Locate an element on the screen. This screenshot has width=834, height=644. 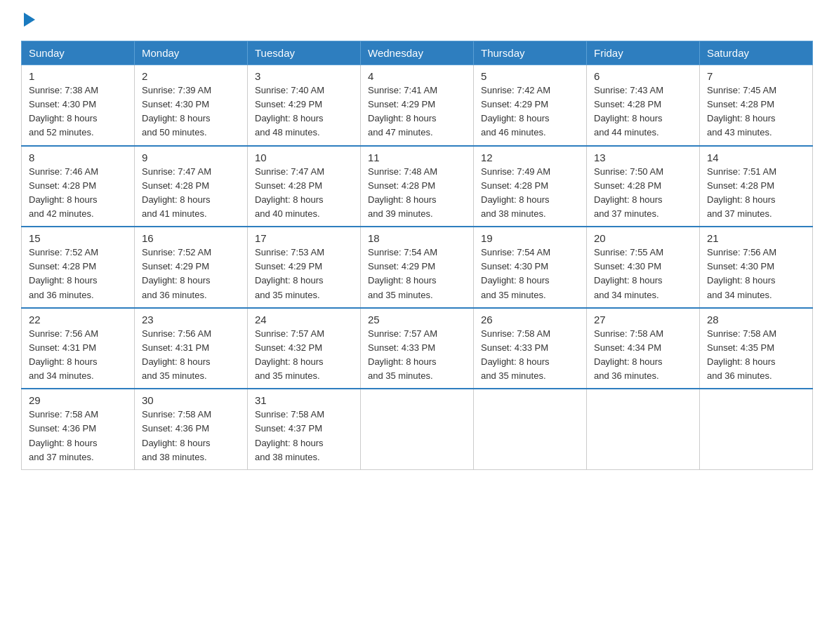
day-cell: 2 Sunrise: 7:39 AM Sunset: 4:30 PM Dayli… is located at coordinates (191, 105).